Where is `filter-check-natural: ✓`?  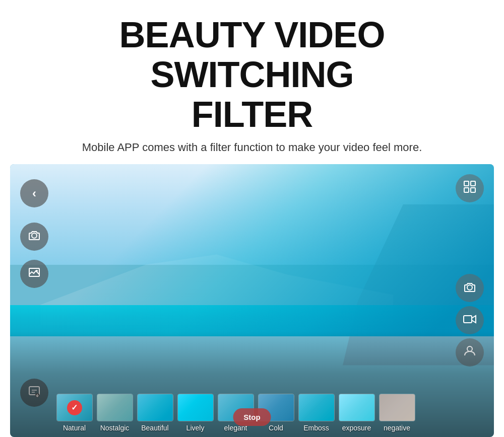 filter-check-natural: ✓ is located at coordinates (75, 408).